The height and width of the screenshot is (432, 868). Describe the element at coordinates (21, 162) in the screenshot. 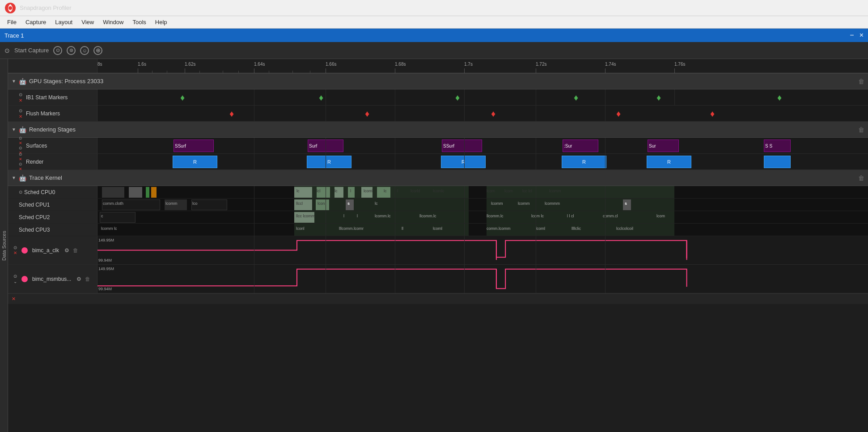

I see `render-icons: ⊙ ✕ ⊙ ✕` at that location.